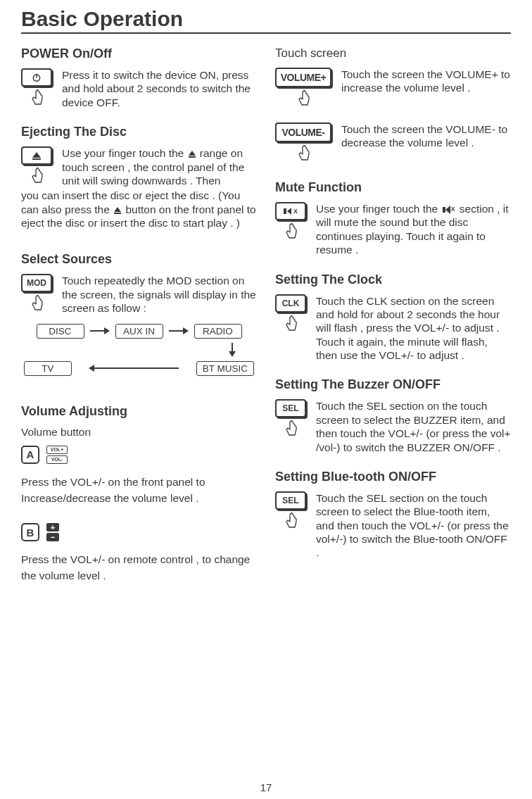  What do you see at coordinates (37, 77) in the screenshot?
I see `power-icon` at bounding box center [37, 77].